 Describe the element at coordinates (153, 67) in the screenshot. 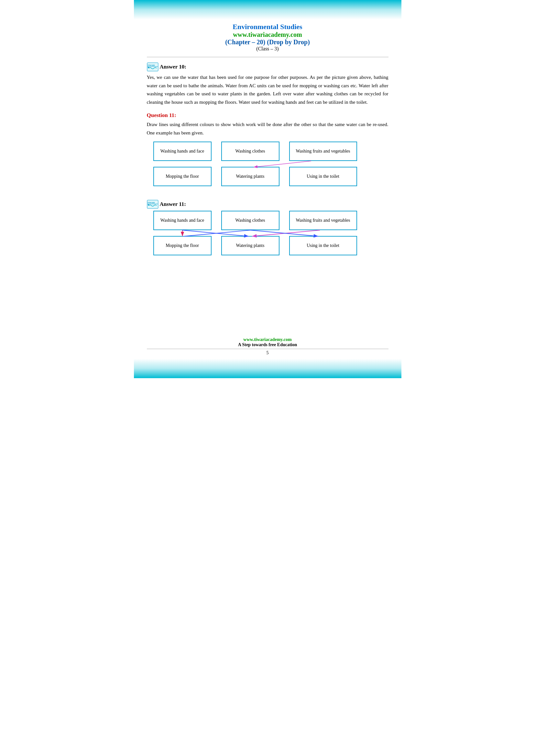

I see `tiwari-logo-icon: TIWARI` at that location.